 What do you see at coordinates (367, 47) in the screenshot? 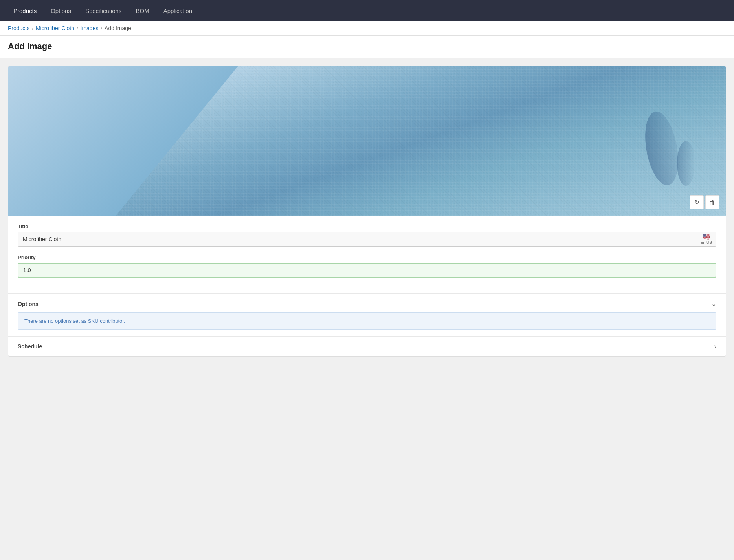
I see `page-header: Add Image` at bounding box center [367, 47].